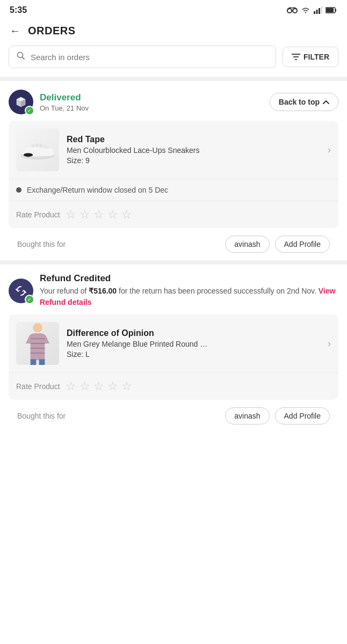 The width and height of the screenshot is (347, 644). I want to click on star-1-5: ☆, so click(127, 215).